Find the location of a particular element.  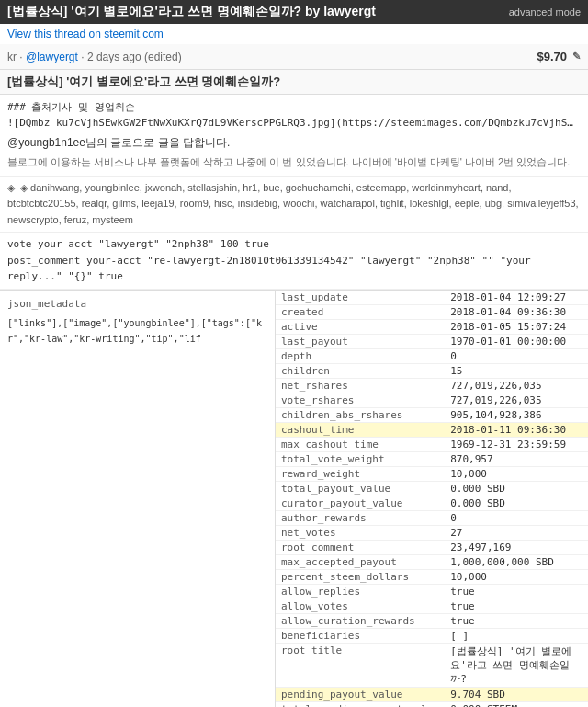

content-notice: 블로그에 이용하는 서비스나 나부 플랫폼에 삭하고 나중에 이 번 있었습니다… is located at coordinates (294, 162).